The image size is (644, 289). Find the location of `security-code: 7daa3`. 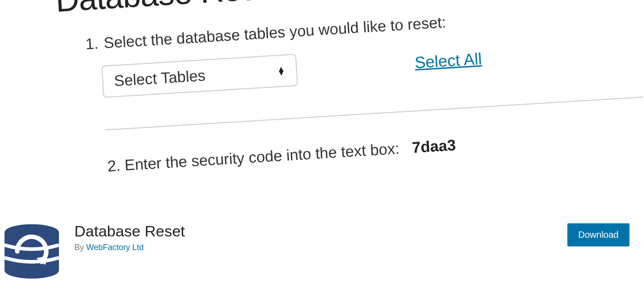

security-code: 7daa3 is located at coordinates (434, 146).